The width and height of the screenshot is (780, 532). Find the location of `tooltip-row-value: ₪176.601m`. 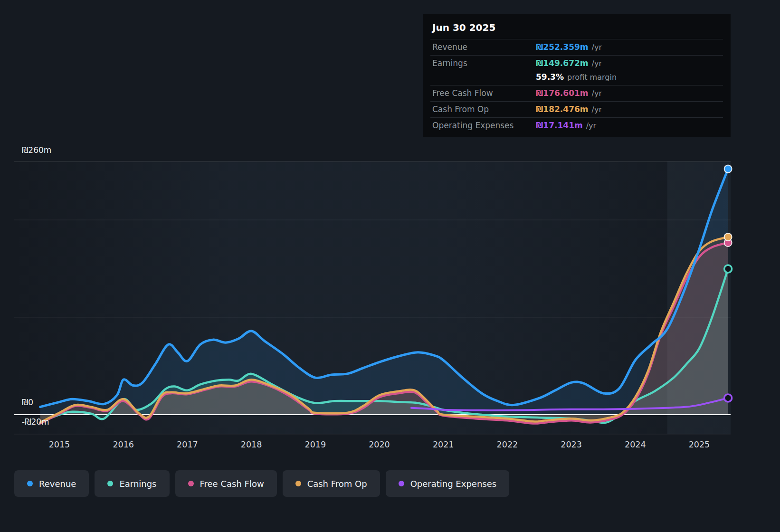

tooltip-row-value: ₪176.601m is located at coordinates (562, 93).